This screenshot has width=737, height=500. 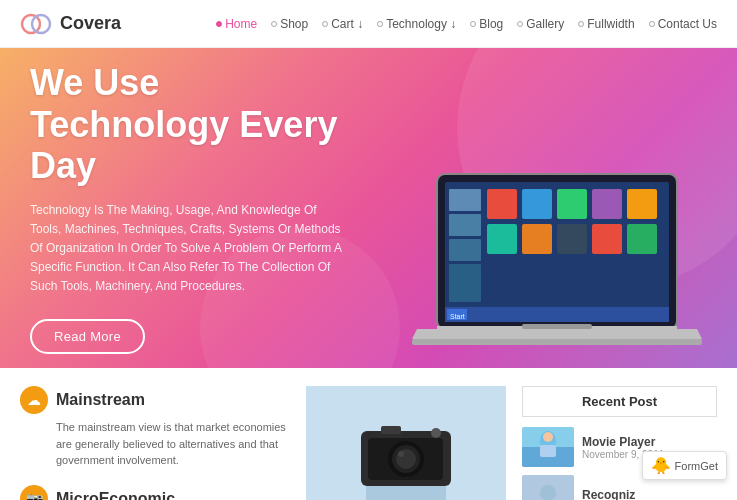 I want to click on nav-item-cart: Cart ↓, so click(x=342, y=24).